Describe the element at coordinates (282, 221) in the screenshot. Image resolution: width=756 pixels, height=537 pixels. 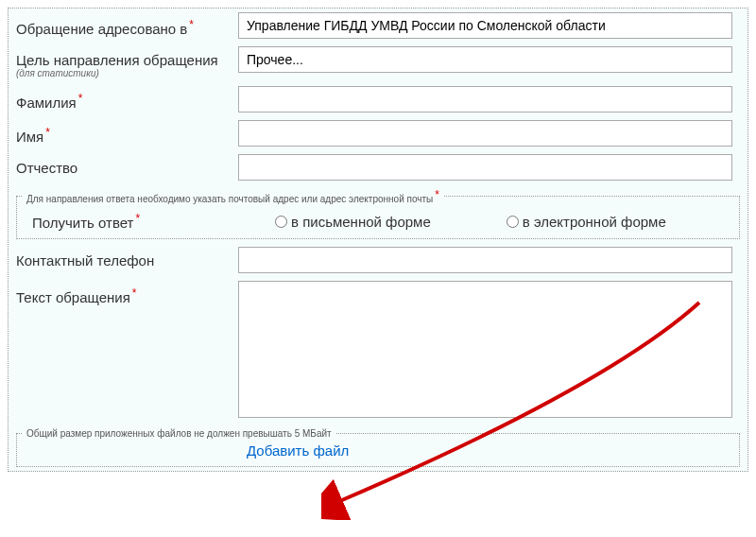
I see `radio-written` at that location.